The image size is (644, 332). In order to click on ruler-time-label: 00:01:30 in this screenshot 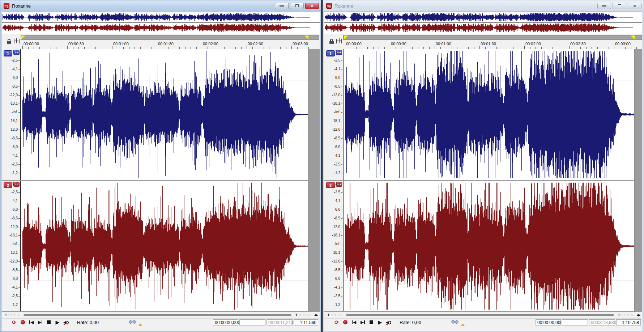, I will do `click(166, 44)`.